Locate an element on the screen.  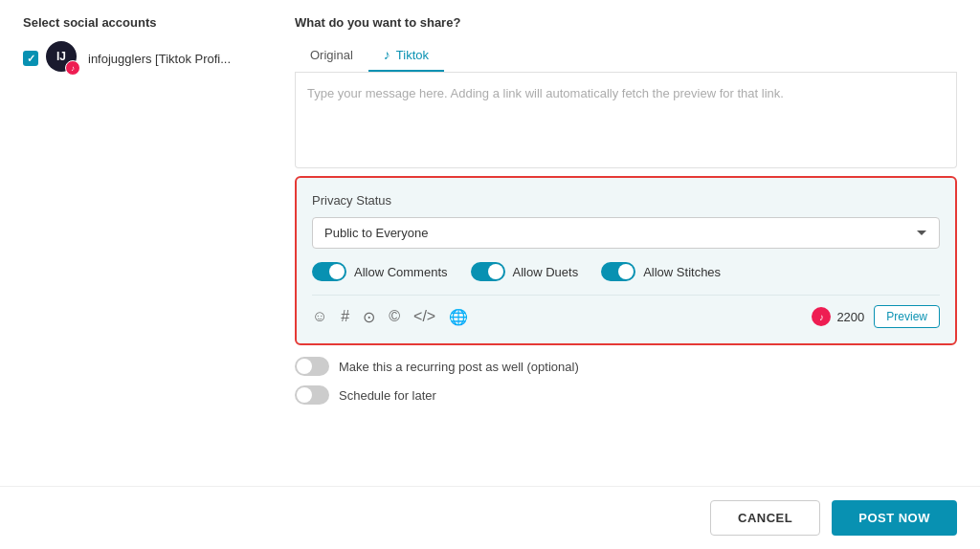
tiktok-logo-icon: ♪ is located at coordinates (821, 318).